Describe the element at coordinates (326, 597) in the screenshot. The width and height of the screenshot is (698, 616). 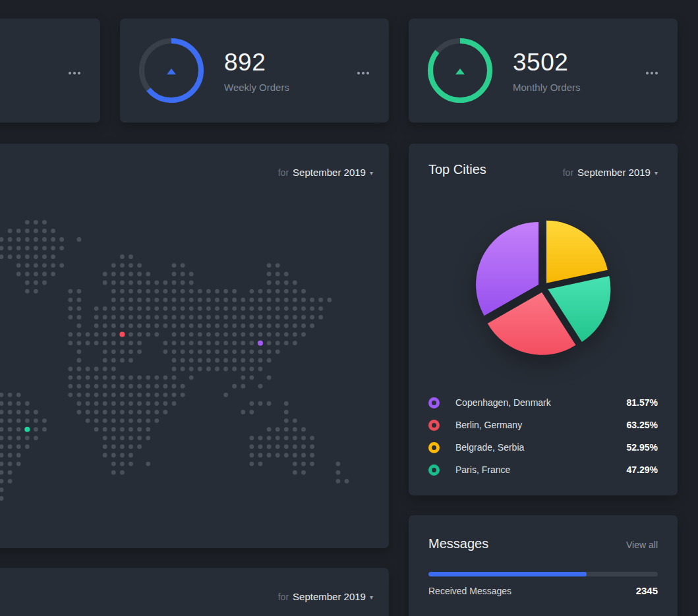
I see `bottom-period-dropdown: for September 2019 ▾` at that location.